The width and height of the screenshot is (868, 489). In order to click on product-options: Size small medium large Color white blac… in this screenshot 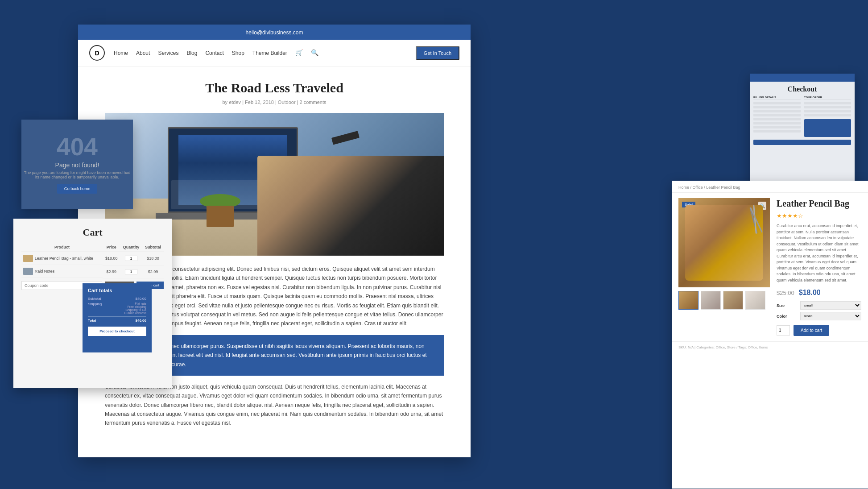, I will do `click(819, 311)`.